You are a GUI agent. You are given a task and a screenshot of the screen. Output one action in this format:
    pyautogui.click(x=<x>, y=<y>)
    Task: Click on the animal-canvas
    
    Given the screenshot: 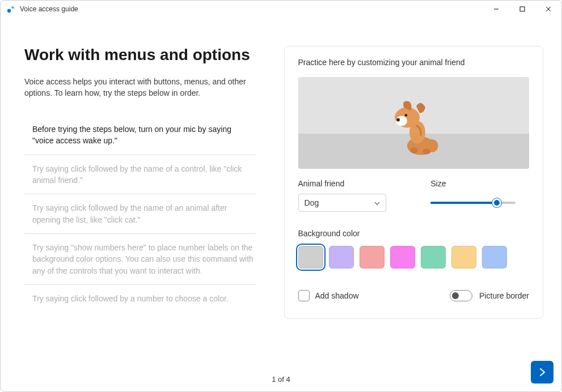 What is the action you would take?
    pyautogui.click(x=414, y=123)
    